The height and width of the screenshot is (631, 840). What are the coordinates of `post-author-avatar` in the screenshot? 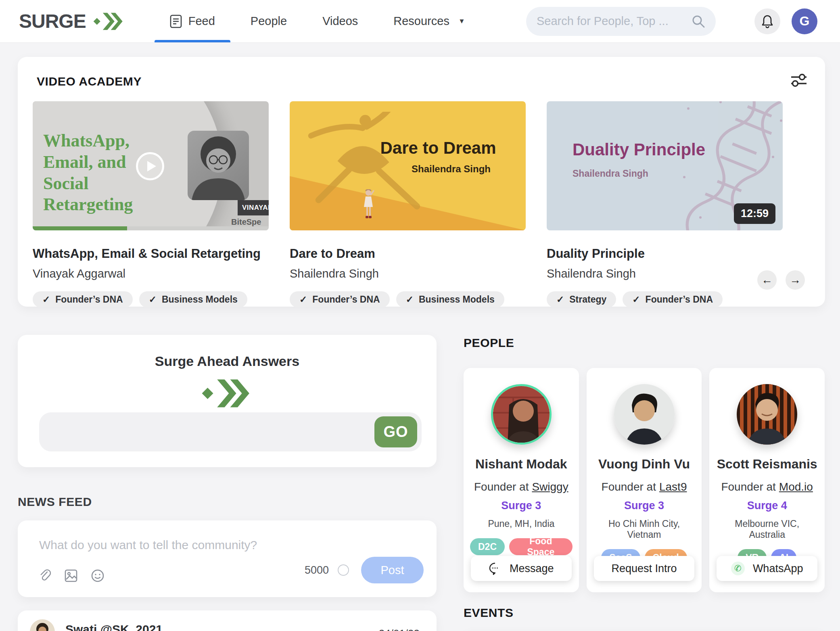 It's located at (42, 625).